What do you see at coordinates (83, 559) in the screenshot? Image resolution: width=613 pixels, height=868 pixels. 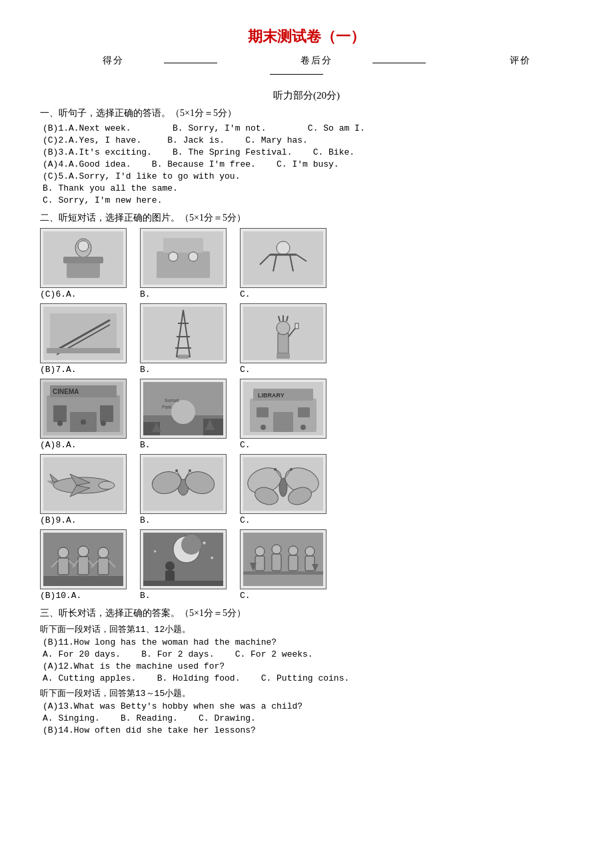 I see `img-10a` at bounding box center [83, 559].